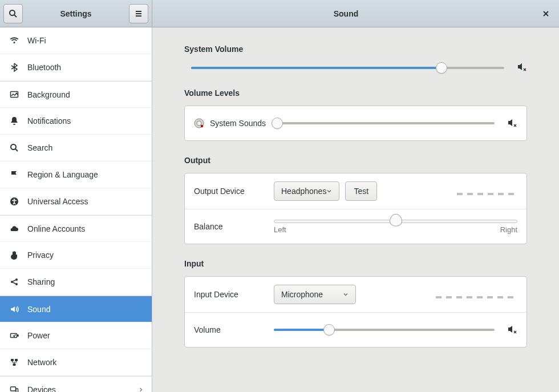 This screenshot has width=559, height=392. What do you see at coordinates (76, 41) in the screenshot?
I see `sidebar-item-wifi: Wi-Fi` at bounding box center [76, 41].